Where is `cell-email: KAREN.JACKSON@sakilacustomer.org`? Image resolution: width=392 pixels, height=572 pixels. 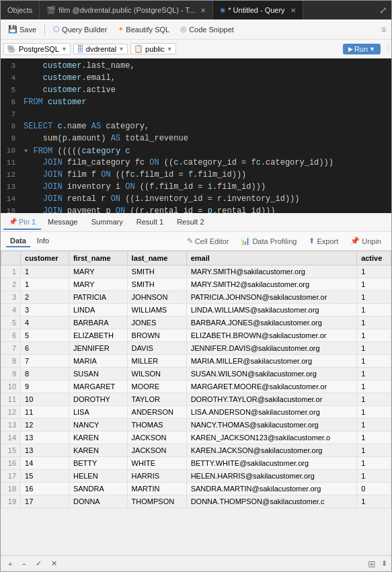 cell-email: KAREN.JACKSON@sakilacustomer.org is located at coordinates (272, 450).